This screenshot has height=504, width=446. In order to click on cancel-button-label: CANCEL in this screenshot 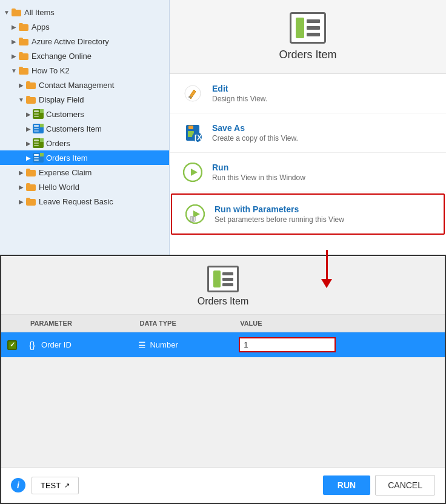, I will do `click(405, 485)`.